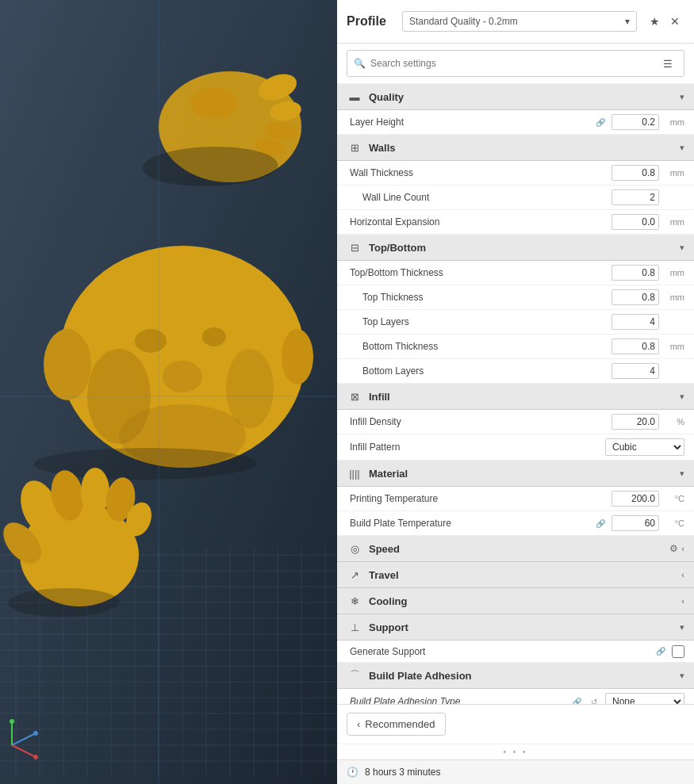 Image resolution: width=694 pixels, height=784 pixels. Describe the element at coordinates (516, 549) in the screenshot. I see `section-speed: ◎ Speed ⚙ ‹` at that location.